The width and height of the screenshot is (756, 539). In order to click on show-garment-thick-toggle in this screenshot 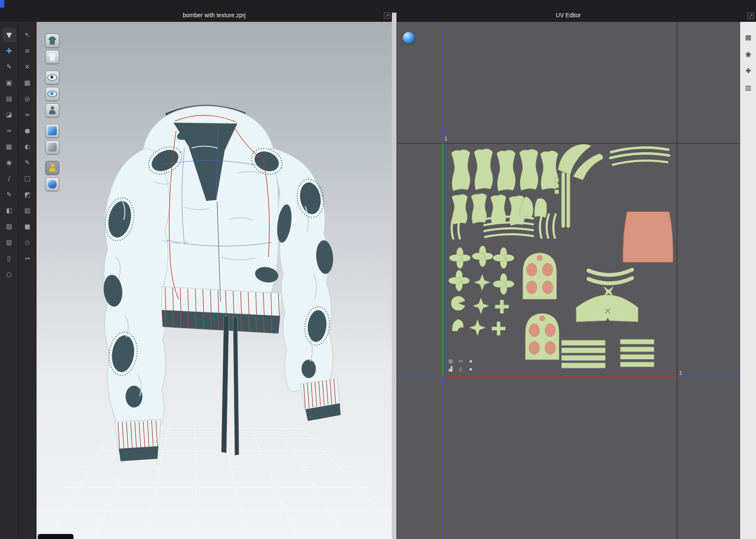, I will do `click(52, 40)`.